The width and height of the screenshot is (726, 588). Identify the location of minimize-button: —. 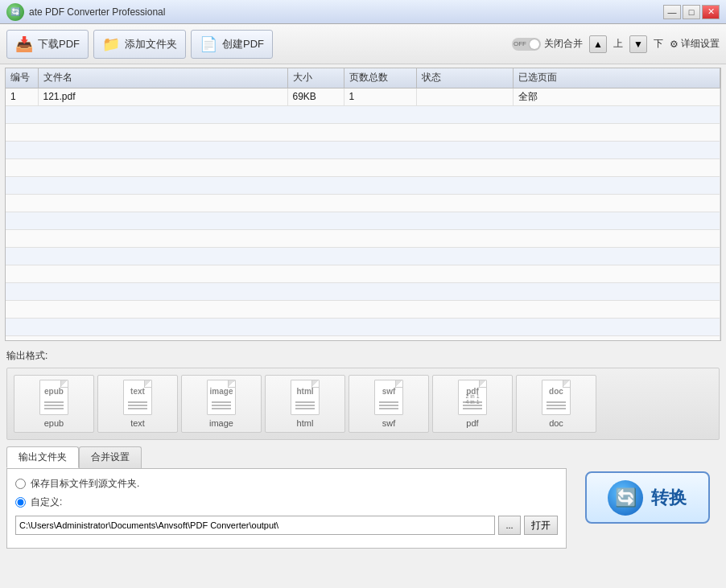
(672, 12).